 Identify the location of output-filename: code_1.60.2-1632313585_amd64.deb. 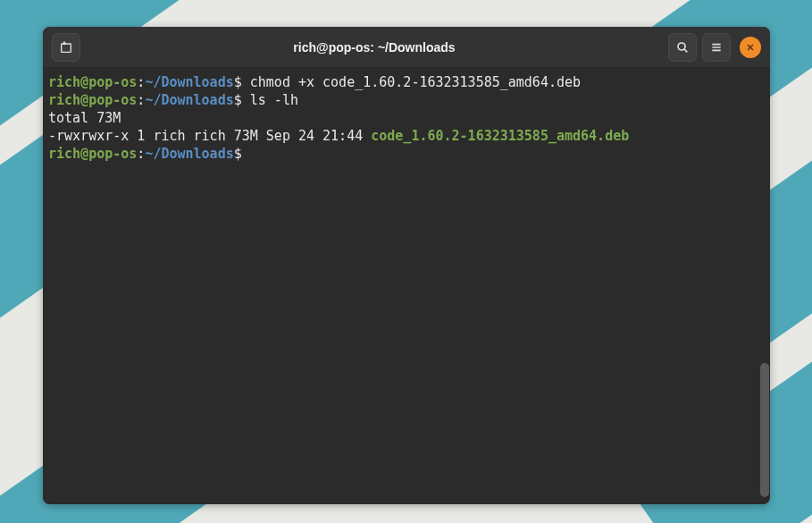
(500, 136).